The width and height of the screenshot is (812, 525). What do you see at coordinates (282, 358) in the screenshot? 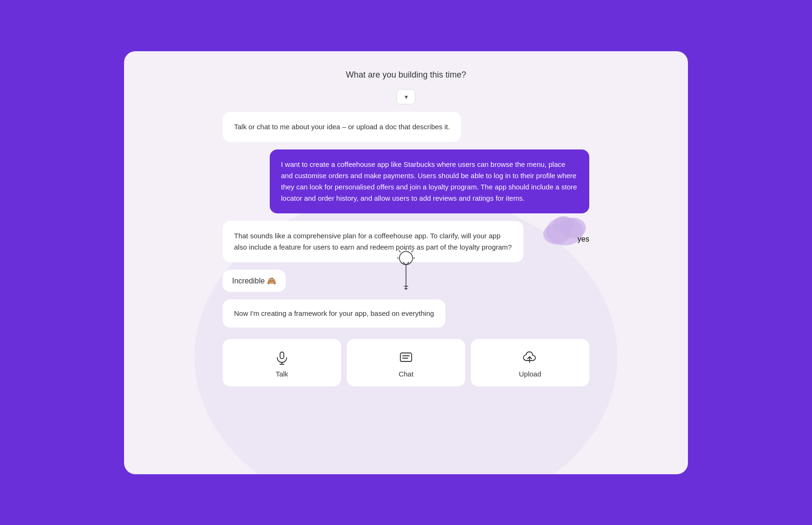
I see `microphone-icon` at bounding box center [282, 358].